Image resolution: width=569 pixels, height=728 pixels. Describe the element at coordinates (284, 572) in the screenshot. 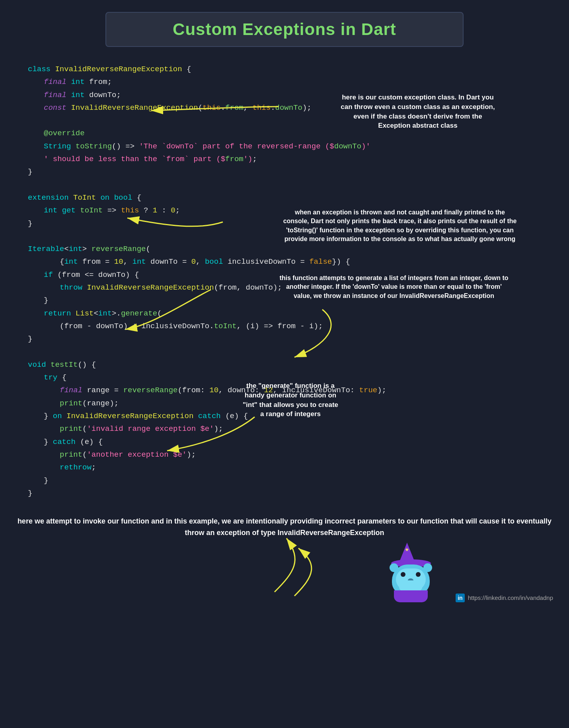

I see `footer-row: ★` at that location.